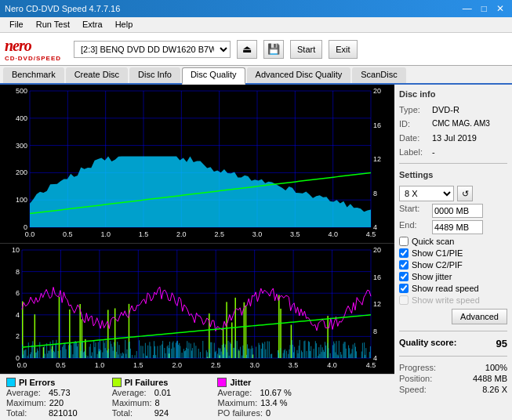  What do you see at coordinates (213, 76) in the screenshot?
I see `tab-disc-quality: Disc Quality` at bounding box center [213, 76].